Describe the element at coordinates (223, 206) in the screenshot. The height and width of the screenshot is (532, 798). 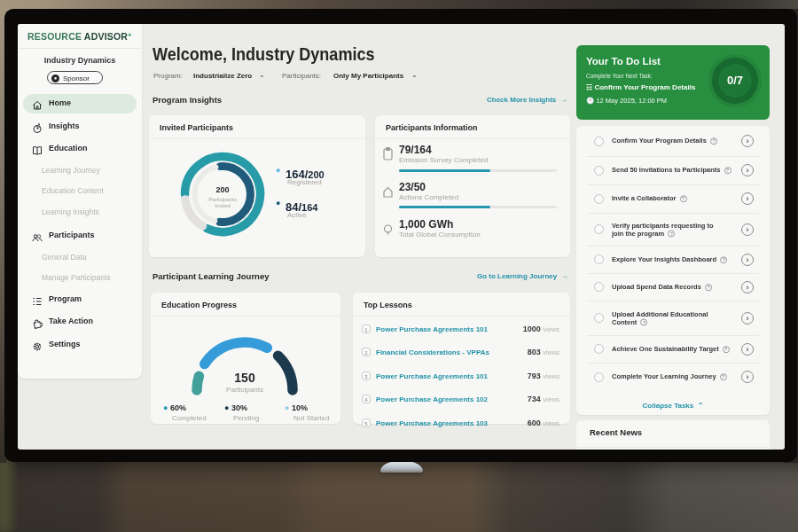
I see `svg-text: Invited` at that location.